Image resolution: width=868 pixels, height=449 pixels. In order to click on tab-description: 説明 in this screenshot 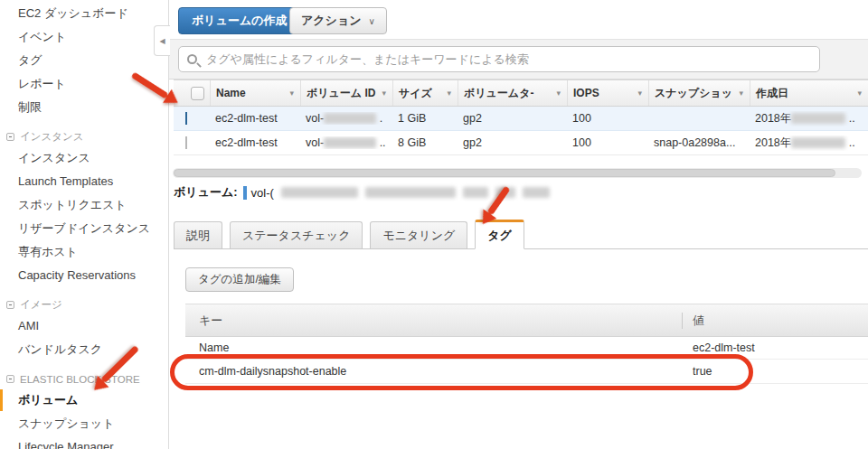, I will do `click(198, 235)`.